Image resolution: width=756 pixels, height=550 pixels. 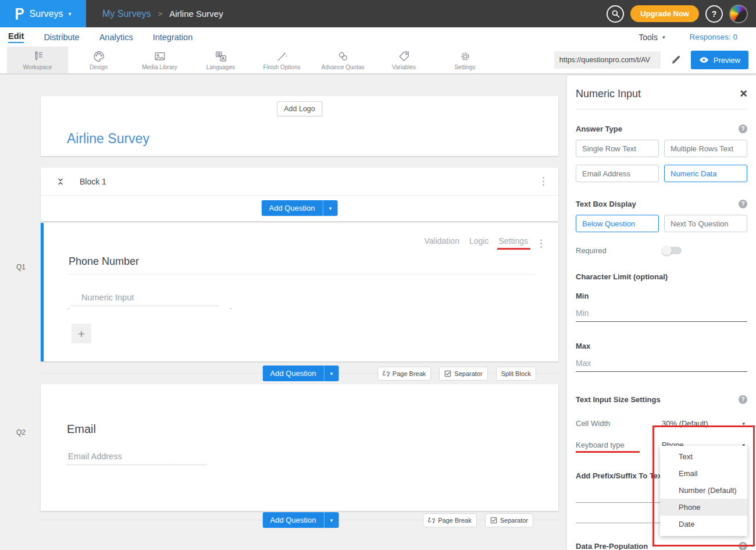 What do you see at coordinates (704, 491) in the screenshot?
I see `keyboard-type-dropdown: Text Email Number (Default) Phone Date` at bounding box center [704, 491].